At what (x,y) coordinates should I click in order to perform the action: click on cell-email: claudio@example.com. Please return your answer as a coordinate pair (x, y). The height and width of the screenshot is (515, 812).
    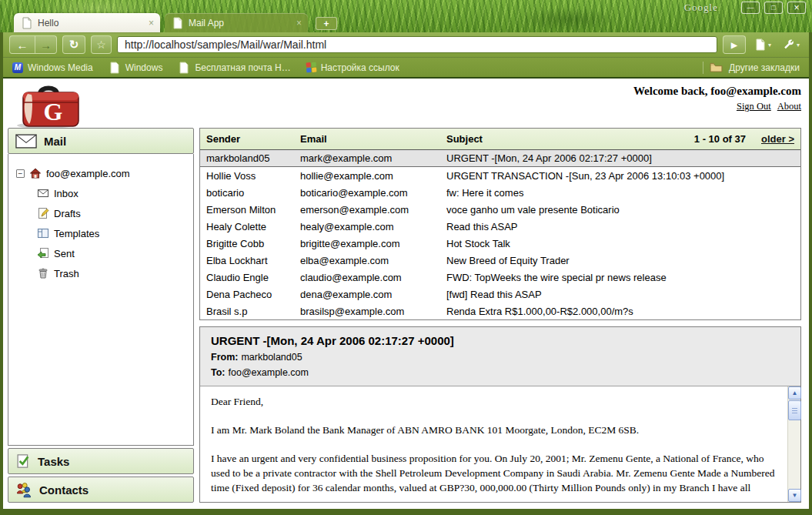
    Looking at the image, I should click on (373, 277).